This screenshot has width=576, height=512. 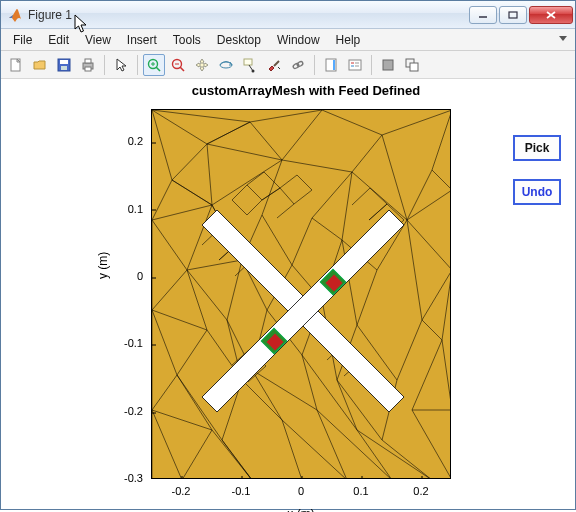 What do you see at coordinates (412, 65) in the screenshot?
I see `dock-icon` at bounding box center [412, 65].